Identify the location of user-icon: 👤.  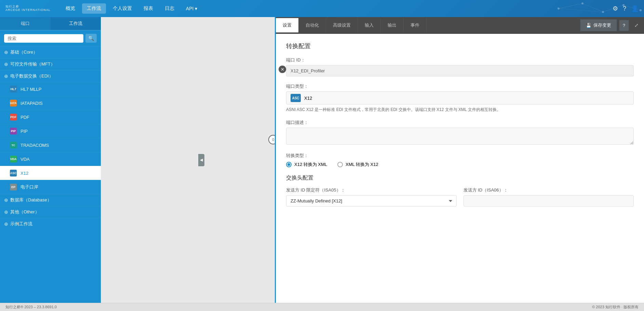
(635, 9).